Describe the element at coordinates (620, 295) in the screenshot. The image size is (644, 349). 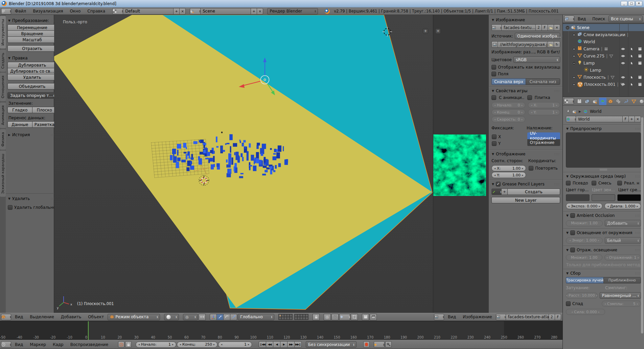
I see `sample-method-dropdown: Равномерный ...▴▾` at that location.